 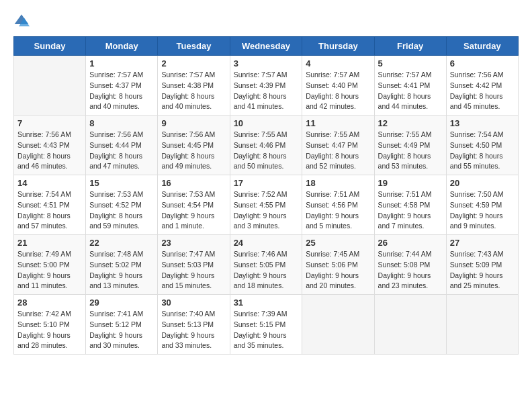 I want to click on sunset-text: Sunset: 4:50 PM, so click(x=476, y=145).